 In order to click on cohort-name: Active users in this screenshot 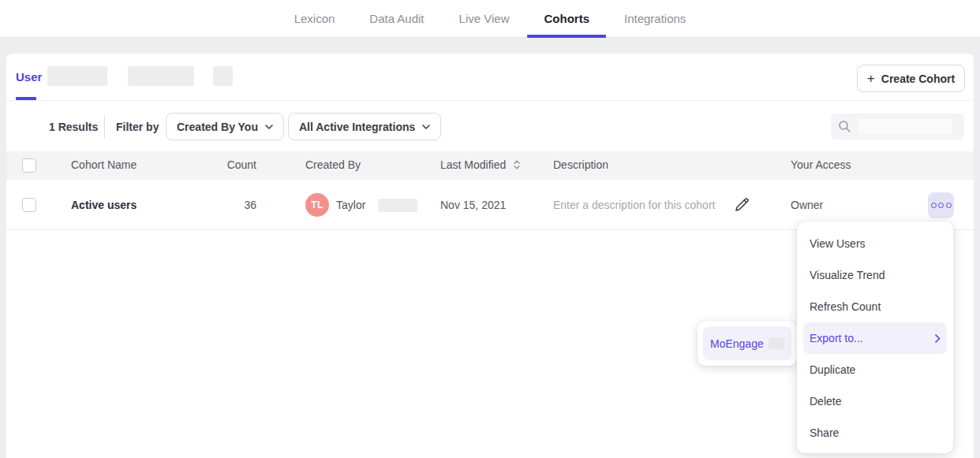, I will do `click(104, 205)`.